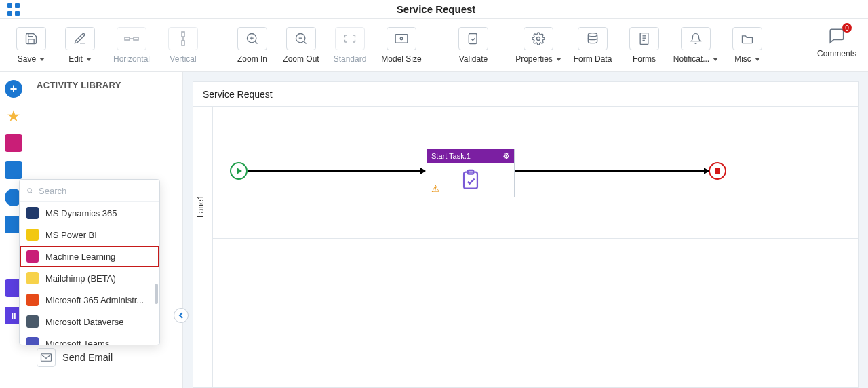 This screenshot has height=388, width=868. What do you see at coordinates (95, 300) in the screenshot?
I see `popover-item-label: Microsoft 365 Administr...` at bounding box center [95, 300].